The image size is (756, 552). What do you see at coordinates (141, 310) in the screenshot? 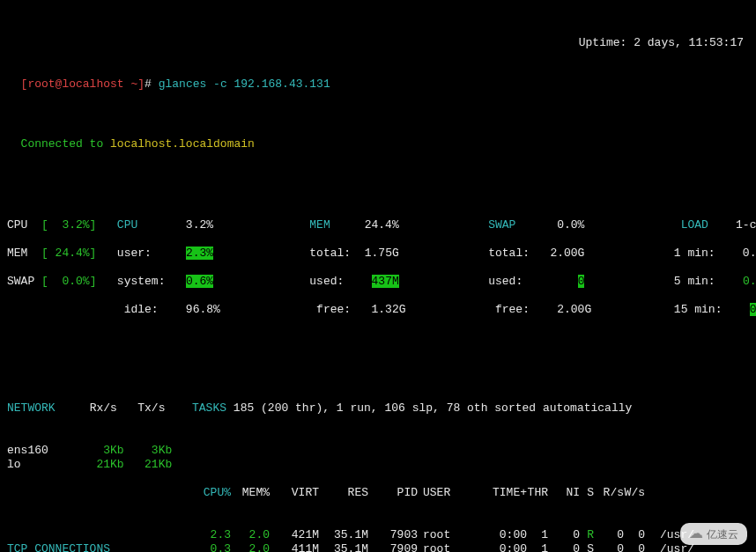
I see `idle-label: idle:` at bounding box center [141, 310].